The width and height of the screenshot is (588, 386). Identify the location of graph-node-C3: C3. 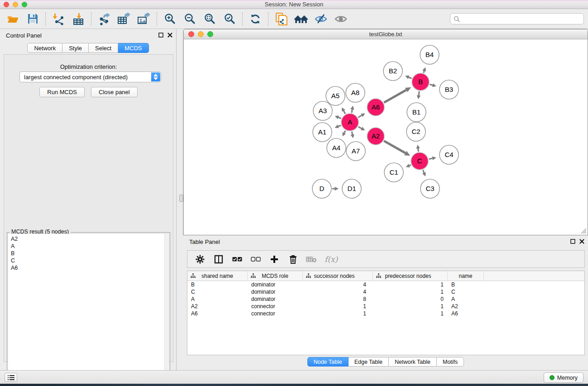
(430, 189).